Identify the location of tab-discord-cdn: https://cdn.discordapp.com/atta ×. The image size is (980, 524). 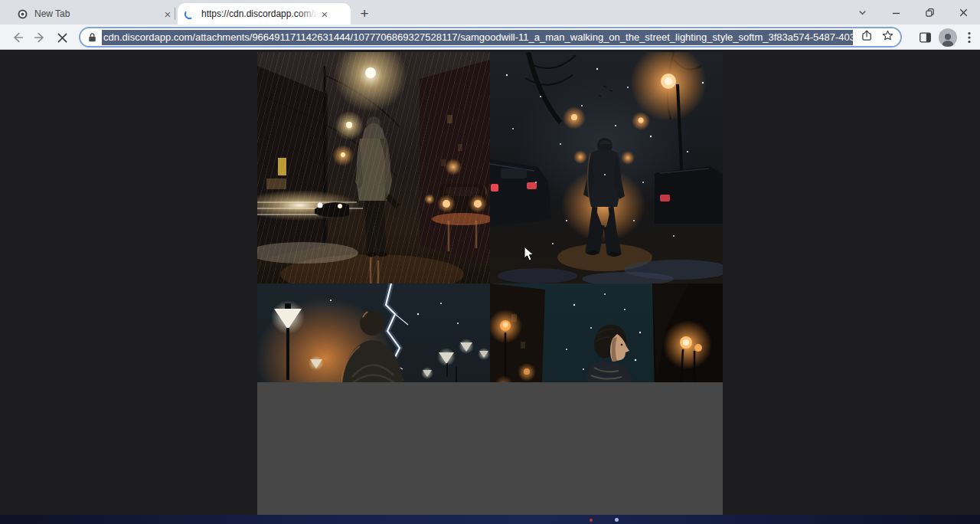
(264, 14).